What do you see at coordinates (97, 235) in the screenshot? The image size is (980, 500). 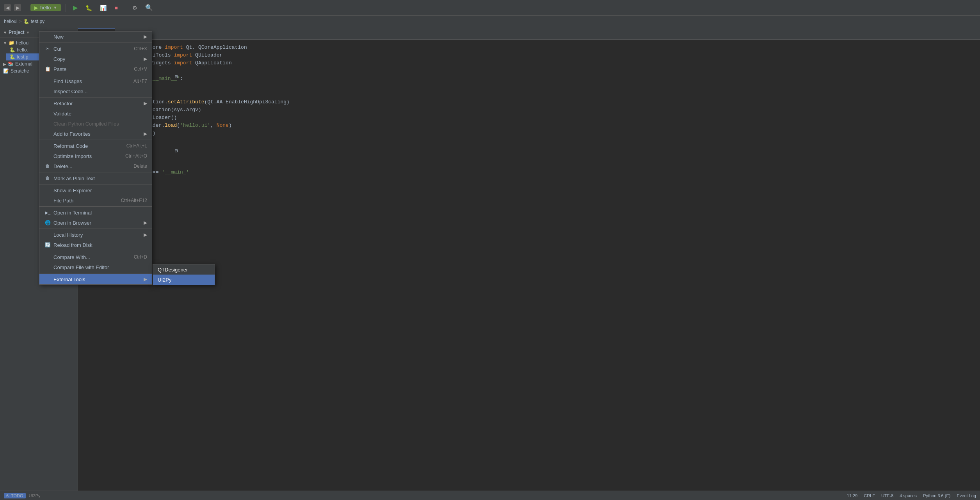 I see `menu-item-local-history-label: Local History` at bounding box center [97, 235].